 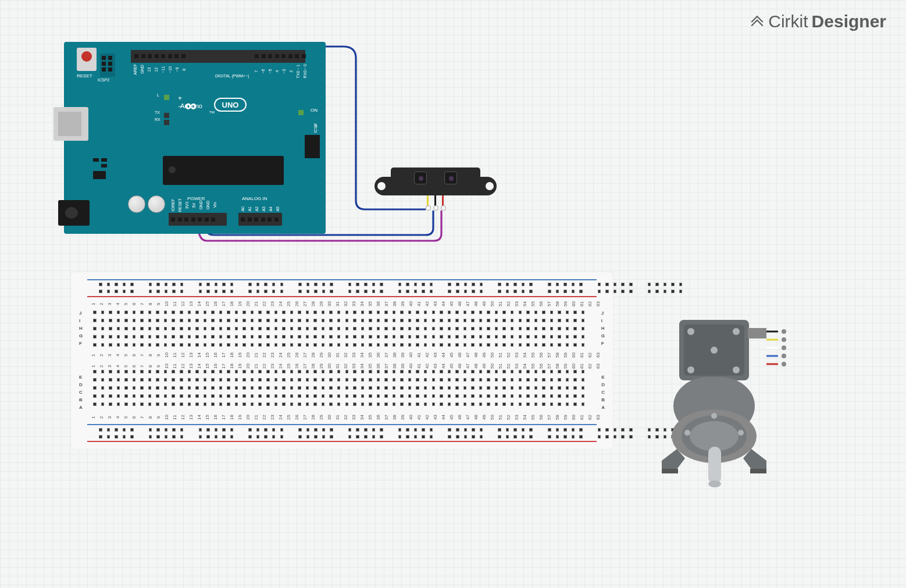 What do you see at coordinates (255, 199) in the screenshot?
I see `analog-section-label: ANALOG IN` at bounding box center [255, 199].